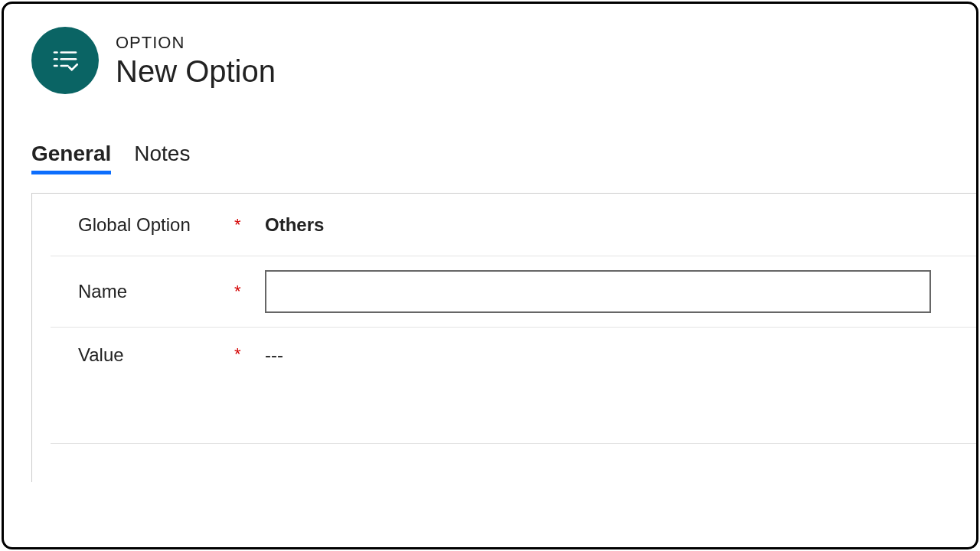 Image resolution: width=980 pixels, height=551 pixels. I want to click on value-display: ---, so click(274, 355).